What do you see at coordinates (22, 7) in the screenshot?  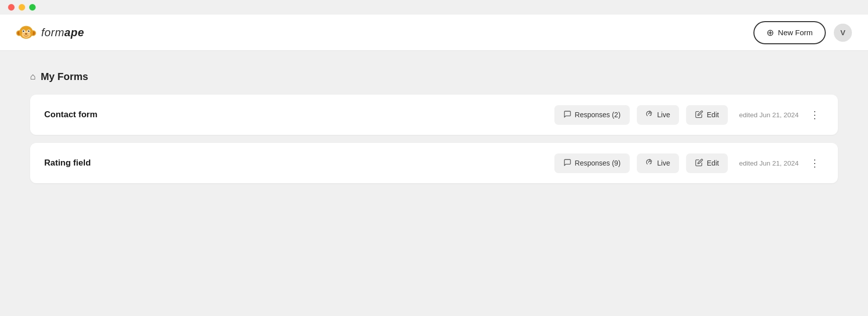 I see `minimize-button` at bounding box center [22, 7].